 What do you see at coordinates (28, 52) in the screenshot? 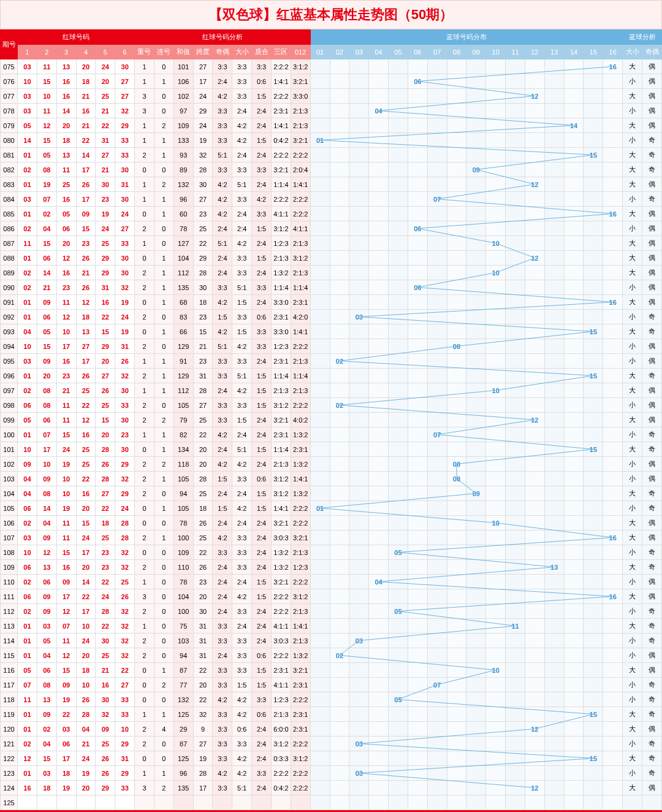
I see `red-col-1: 1` at bounding box center [28, 52].